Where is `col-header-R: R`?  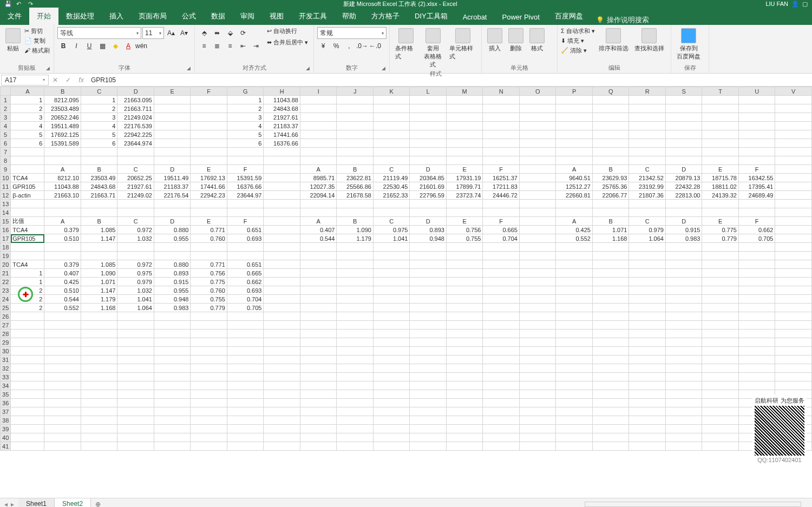 col-header-R: R is located at coordinates (647, 91).